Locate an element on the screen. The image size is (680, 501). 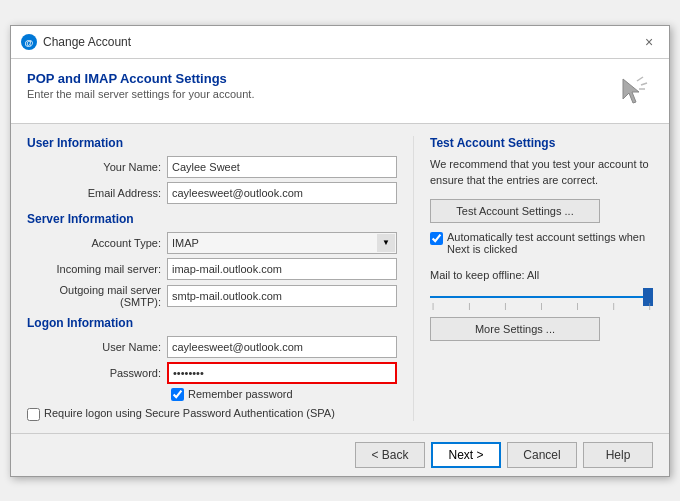
mail-offline-label: Mail to keep offline: All is located at coordinates (542, 275).